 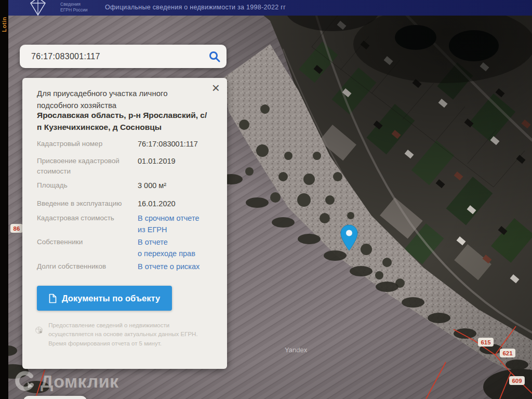 I want to click on row-value: 76:17:083001:117, so click(x=181, y=144).